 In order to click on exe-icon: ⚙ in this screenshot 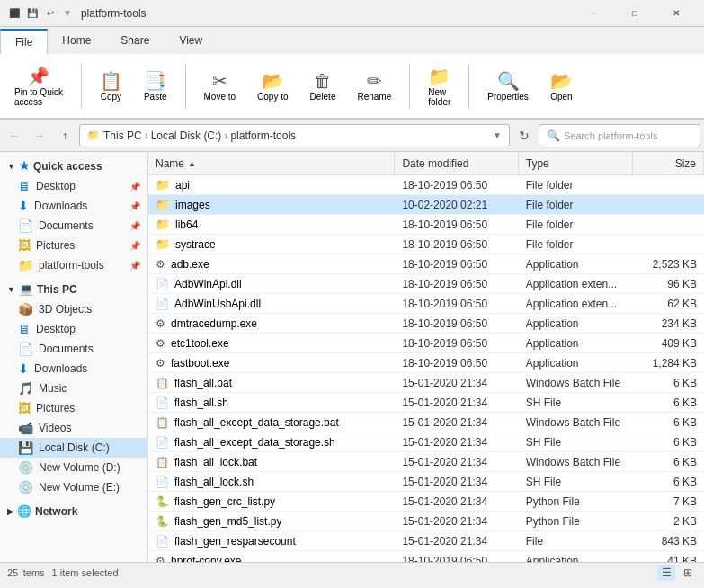, I will do `click(160, 363)`.